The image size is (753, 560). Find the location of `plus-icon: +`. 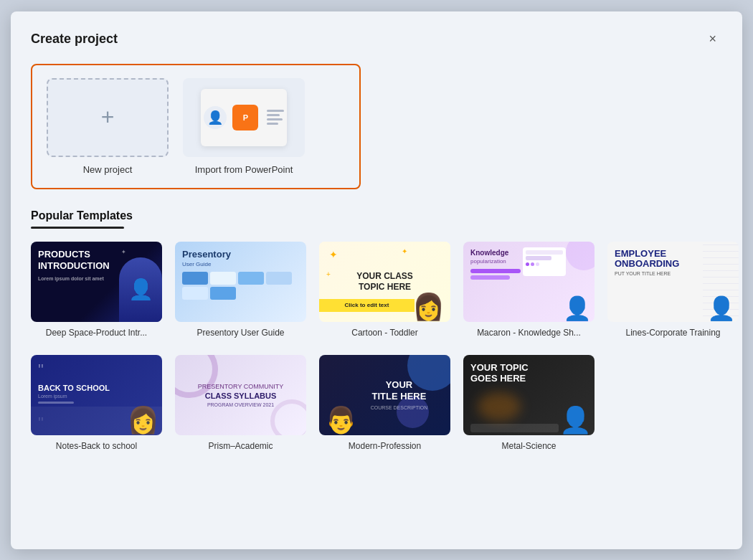

plus-icon: + is located at coordinates (108, 118).